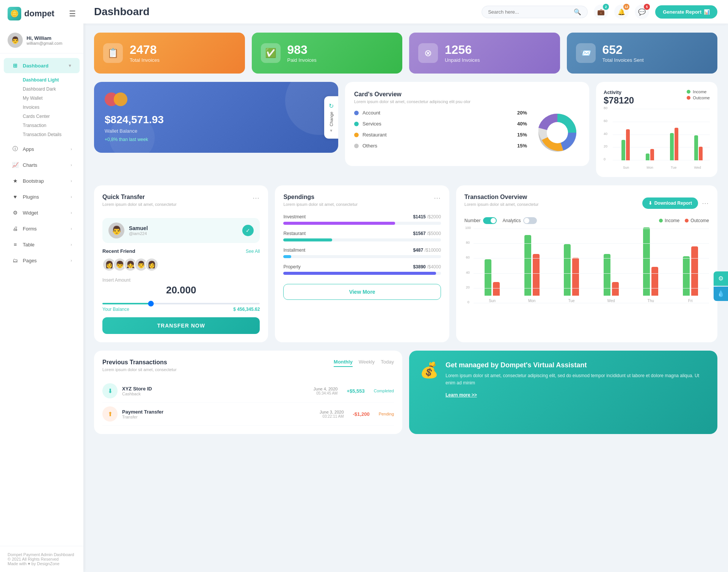 The height and width of the screenshot is (572, 728). What do you see at coordinates (42, 197) in the screenshot?
I see `sidebar-item-plugins: ♥ Plugins ›` at bounding box center [42, 197].